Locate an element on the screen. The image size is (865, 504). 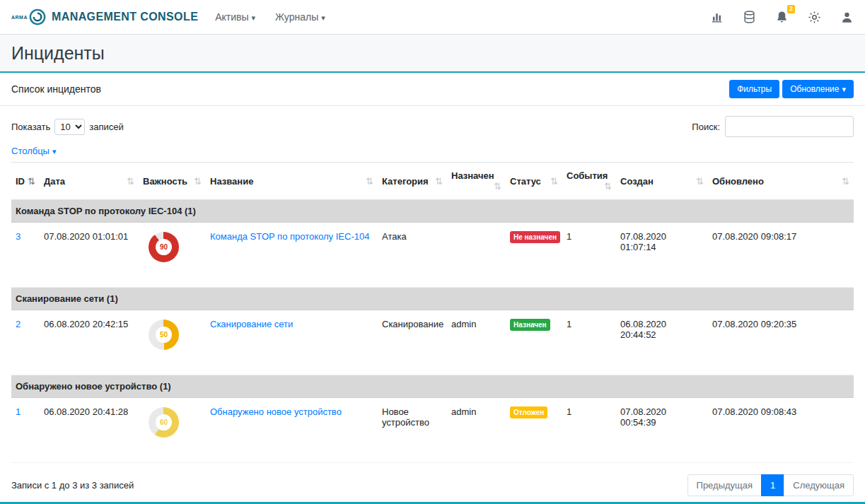
nav-menu: Активы Журналы is located at coordinates (270, 17).